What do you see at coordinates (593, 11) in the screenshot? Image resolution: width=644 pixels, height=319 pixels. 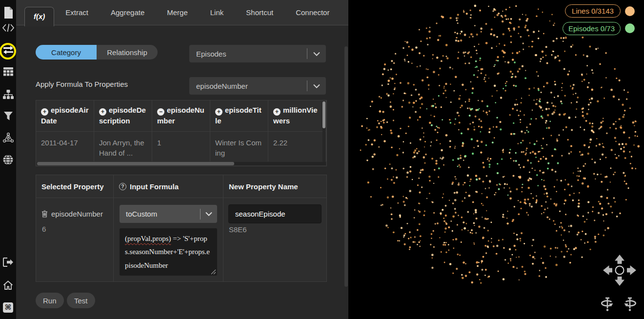 I see `lines-badge-label: Lines 0/3143` at bounding box center [593, 11].